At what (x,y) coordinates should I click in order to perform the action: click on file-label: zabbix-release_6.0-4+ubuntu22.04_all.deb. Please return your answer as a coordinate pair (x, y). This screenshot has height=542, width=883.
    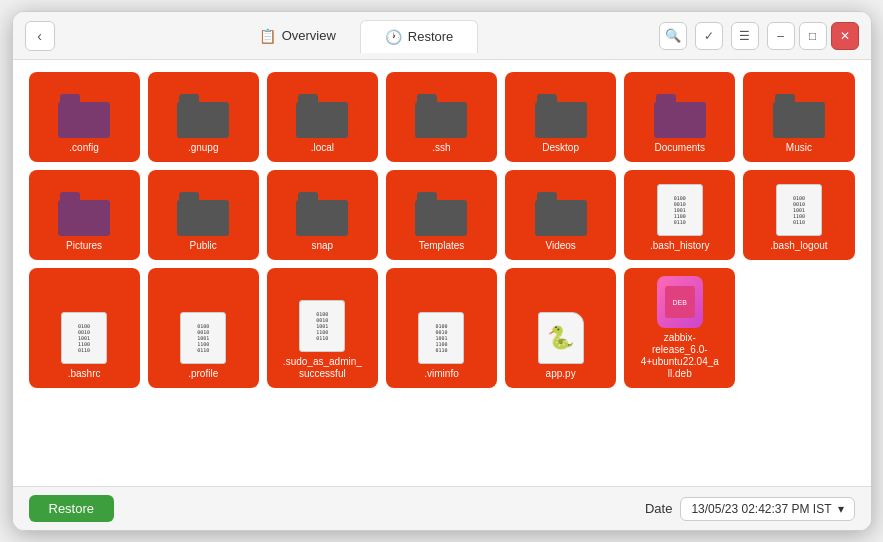
    Looking at the image, I should click on (680, 356).